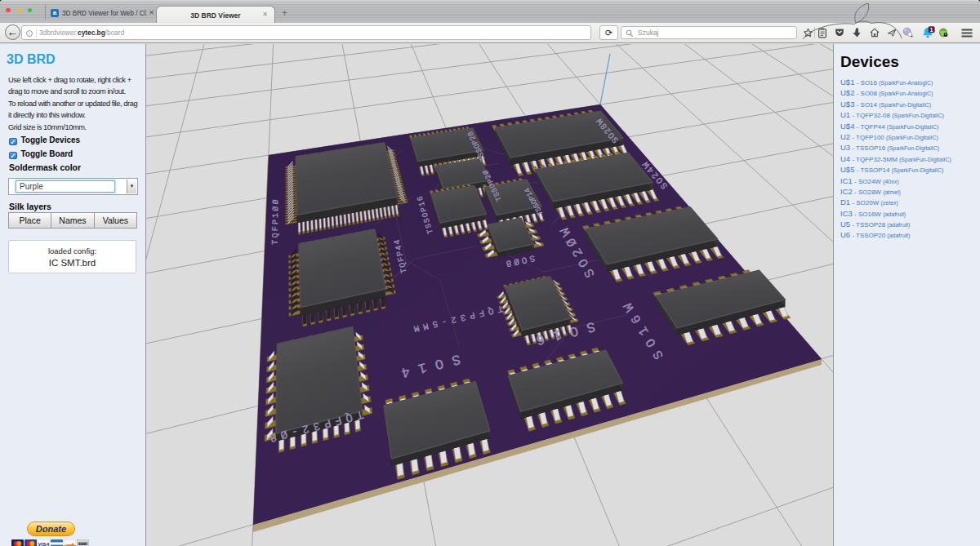  Describe the element at coordinates (83, 544) in the screenshot. I see `svg-text: BANK` at that location.